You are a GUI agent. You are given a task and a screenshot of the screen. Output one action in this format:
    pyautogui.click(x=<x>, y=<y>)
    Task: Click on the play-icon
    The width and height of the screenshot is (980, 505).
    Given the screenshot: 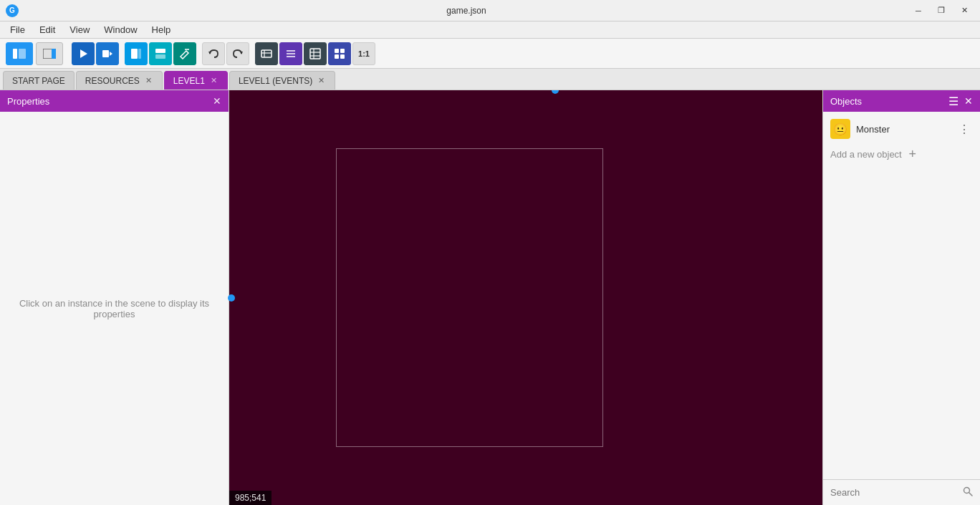 What is the action you would take?
    pyautogui.click(x=83, y=54)
    